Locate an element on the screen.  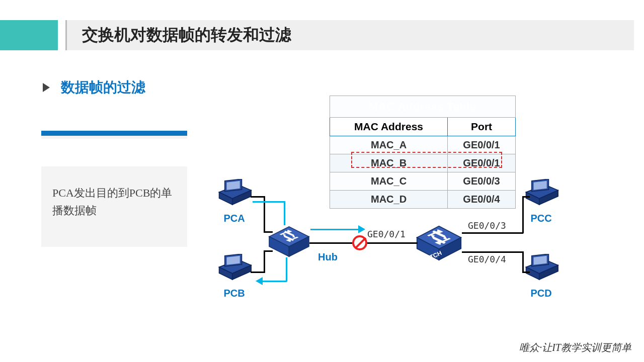
table-row: MAC_BGE0/0/1 is located at coordinates (423, 163).